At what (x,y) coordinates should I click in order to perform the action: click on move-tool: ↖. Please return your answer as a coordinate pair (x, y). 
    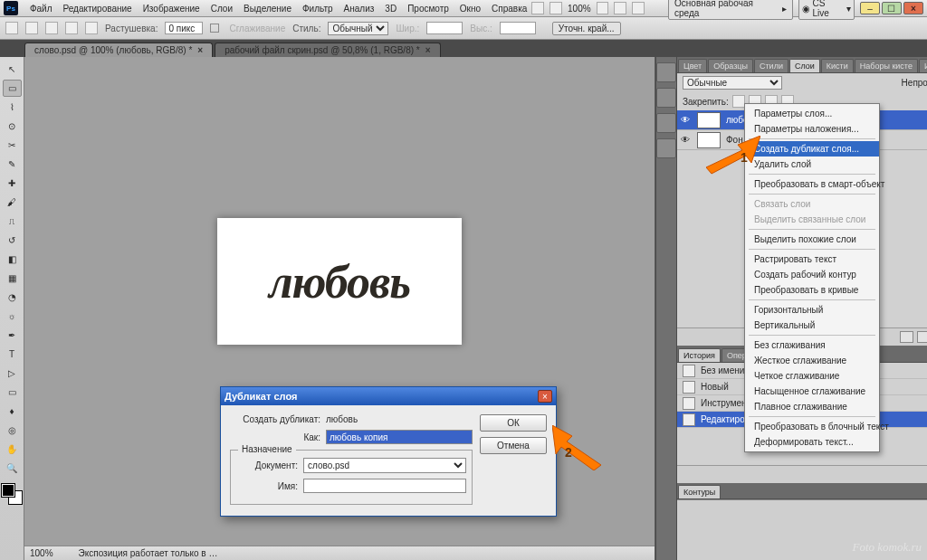
    Looking at the image, I should click on (13, 69).